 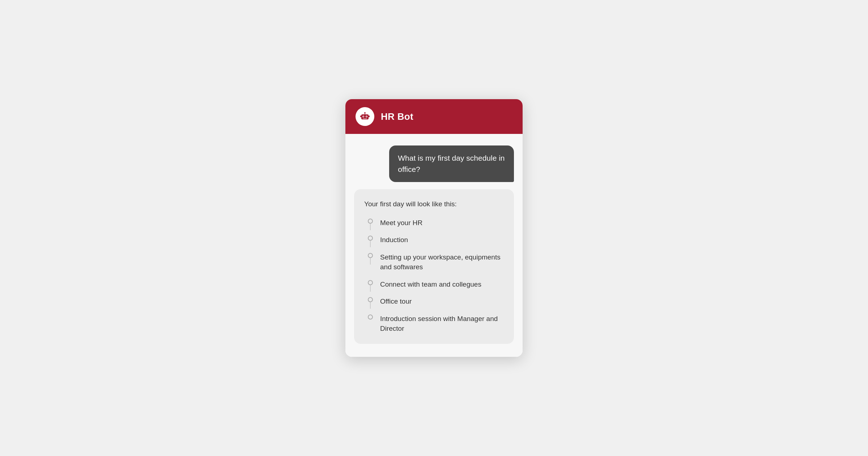 I want to click on bot-response-bubble: Your first day will look like this: Meet…, so click(x=434, y=266).